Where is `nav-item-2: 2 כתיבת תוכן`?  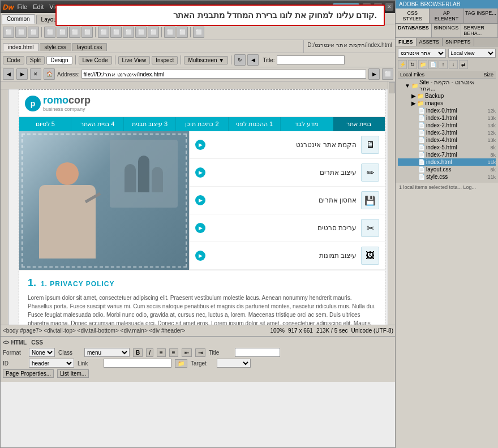 nav-item-2: 2 כתיבת תוכן is located at coordinates (202, 124).